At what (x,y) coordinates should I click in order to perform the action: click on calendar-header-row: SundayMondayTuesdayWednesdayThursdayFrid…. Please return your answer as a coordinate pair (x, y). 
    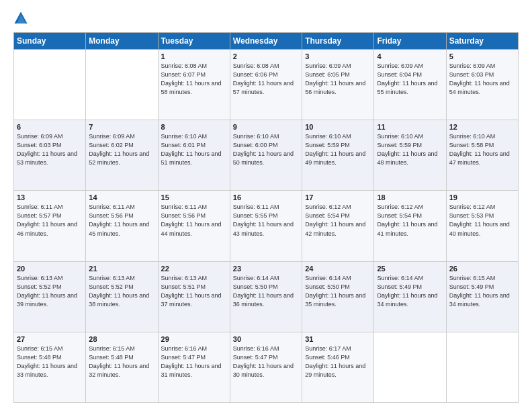
    Looking at the image, I should click on (266, 42).